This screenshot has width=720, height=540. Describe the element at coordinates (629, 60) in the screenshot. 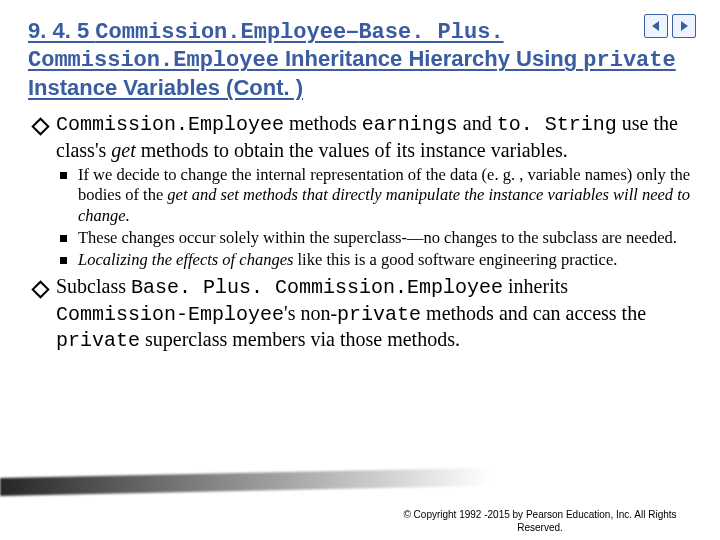

I see `title-keyword: private` at that location.